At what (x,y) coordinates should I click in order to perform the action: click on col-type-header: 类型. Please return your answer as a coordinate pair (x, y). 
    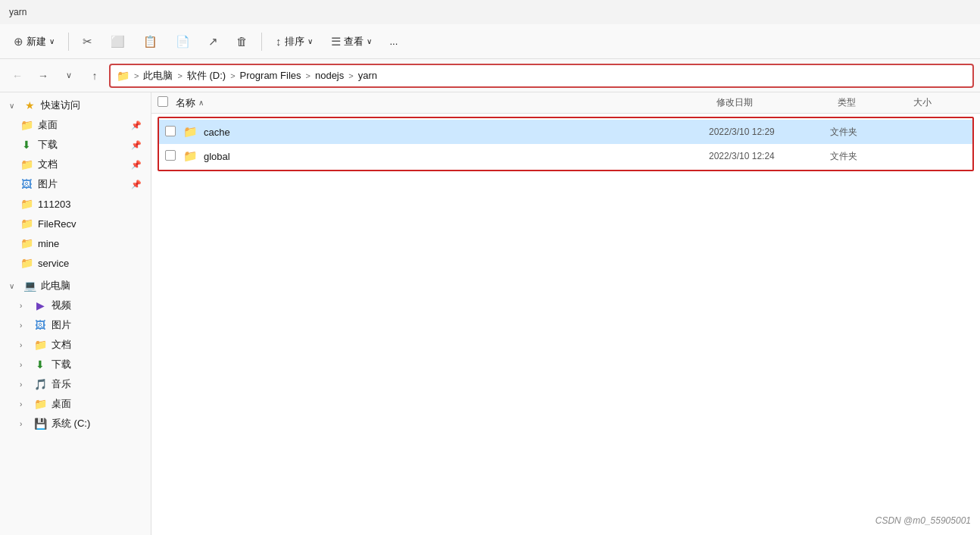
    Looking at the image, I should click on (875, 103).